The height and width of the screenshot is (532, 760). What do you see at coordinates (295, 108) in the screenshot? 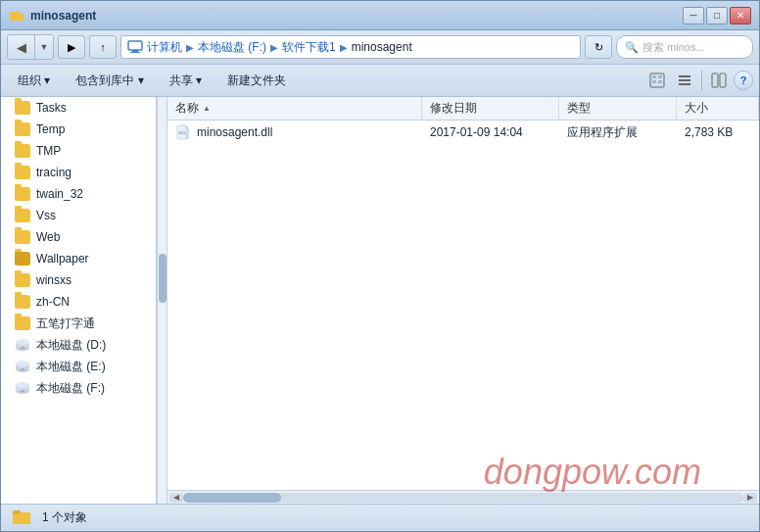
I see `col-header-name: 名称 ▲` at bounding box center [295, 108].